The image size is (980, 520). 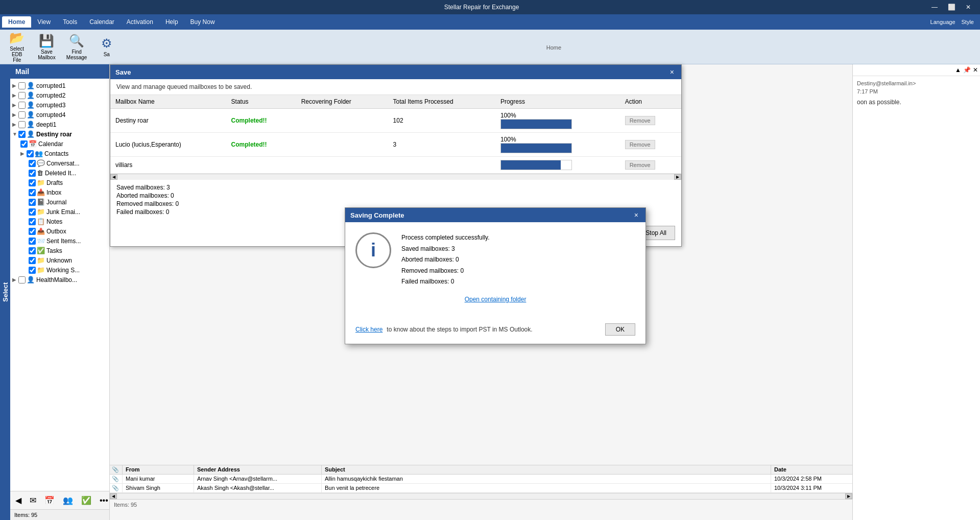 I want to click on tree-item-working-s: 📁 Working S..., so click(x=60, y=270).